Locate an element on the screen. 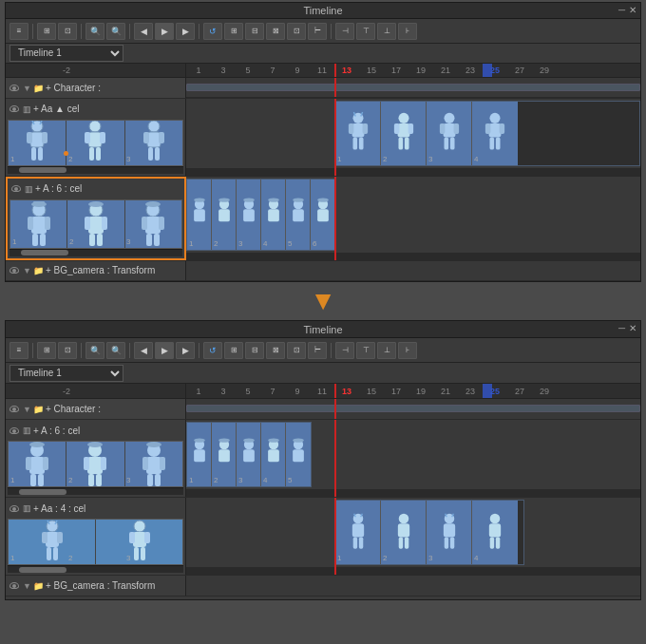 The image size is (646, 644). play-btn: ▶ is located at coordinates (164, 31).